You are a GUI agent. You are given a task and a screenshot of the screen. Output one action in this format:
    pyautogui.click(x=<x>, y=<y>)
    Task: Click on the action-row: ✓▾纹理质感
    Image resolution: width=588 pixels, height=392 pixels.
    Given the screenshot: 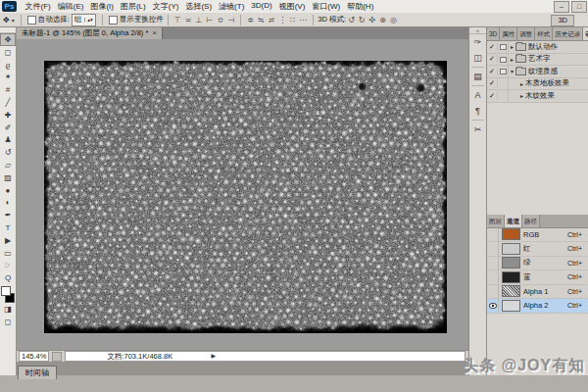 What is the action you would take?
    pyautogui.click(x=537, y=73)
    